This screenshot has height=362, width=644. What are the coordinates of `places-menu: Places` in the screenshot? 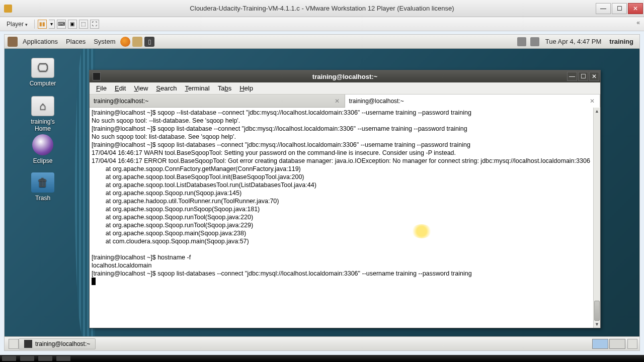 It's located at (75, 41).